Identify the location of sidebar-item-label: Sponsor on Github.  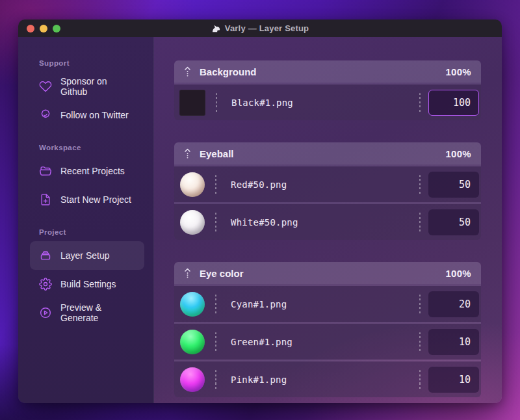
(98, 86).